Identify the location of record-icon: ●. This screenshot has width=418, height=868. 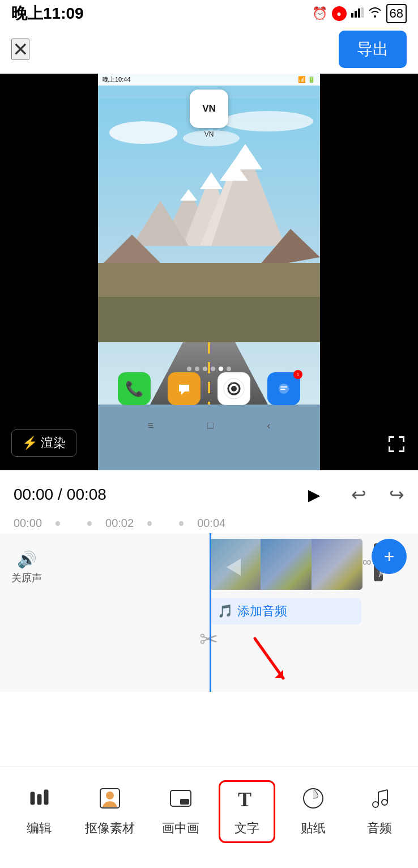
(339, 14).